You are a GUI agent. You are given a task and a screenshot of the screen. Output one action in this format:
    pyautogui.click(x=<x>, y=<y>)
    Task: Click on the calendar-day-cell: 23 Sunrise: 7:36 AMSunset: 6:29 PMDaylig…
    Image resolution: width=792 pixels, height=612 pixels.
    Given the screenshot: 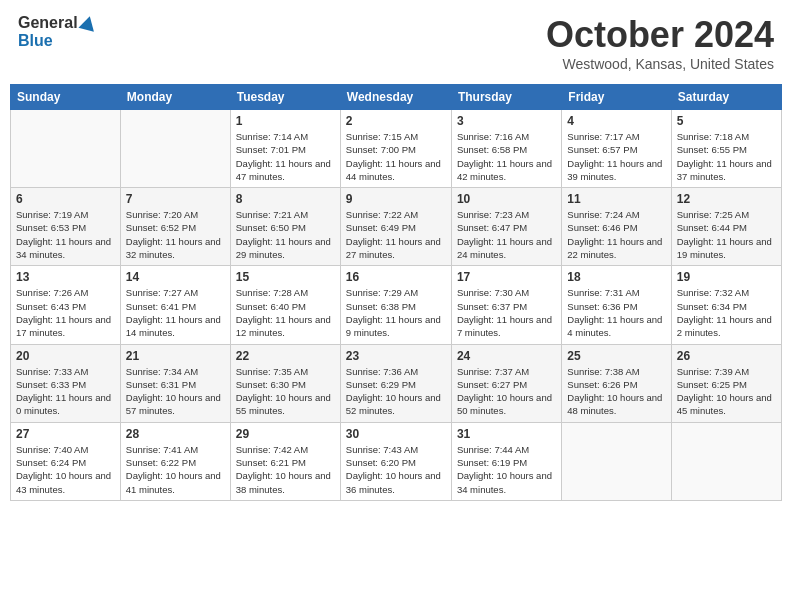 What is the action you would take?
    pyautogui.click(x=396, y=383)
    